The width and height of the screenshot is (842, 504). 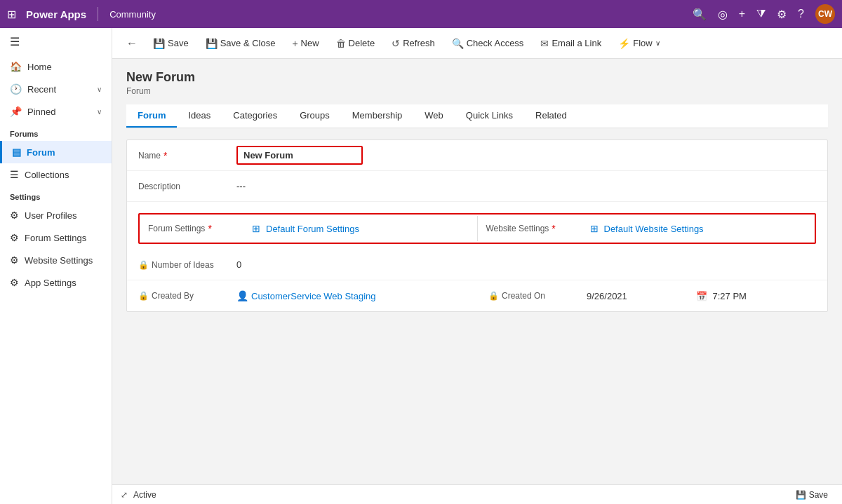 I want to click on form-subtitle: Forum, so click(x=477, y=91).